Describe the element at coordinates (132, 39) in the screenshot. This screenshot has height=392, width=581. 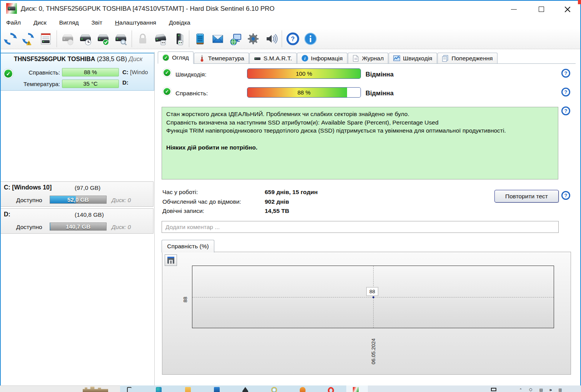
I see `toolbar-separator` at that location.